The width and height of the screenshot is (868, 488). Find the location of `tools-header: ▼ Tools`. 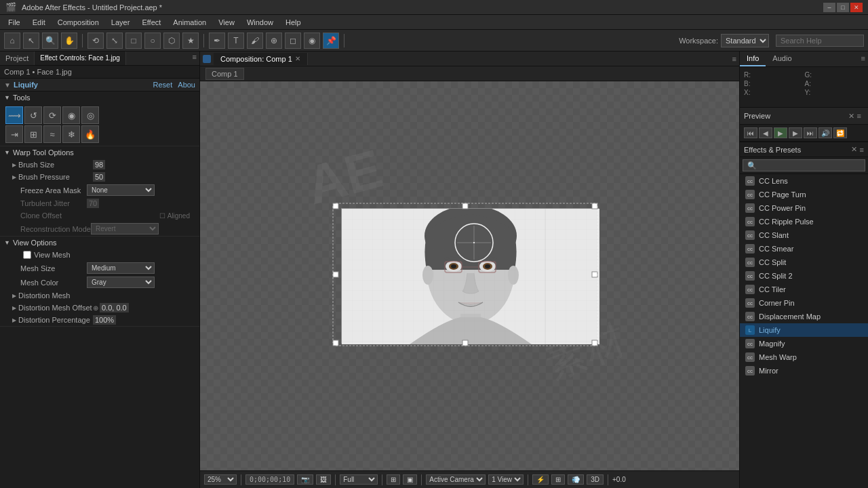

tools-header: ▼ Tools is located at coordinates (100, 98).